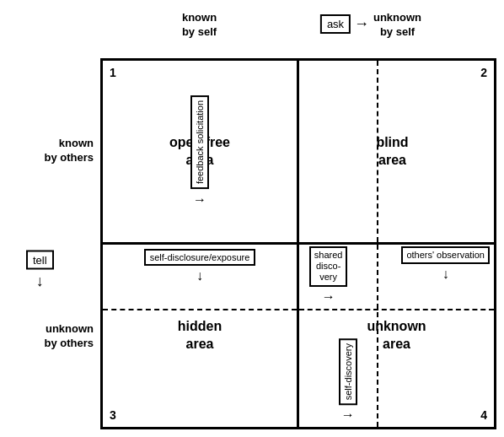 Image resolution: width=504 pixels, height=437 pixels. What do you see at coordinates (113, 73) in the screenshot?
I see `cell-1-number: 1` at bounding box center [113, 73].